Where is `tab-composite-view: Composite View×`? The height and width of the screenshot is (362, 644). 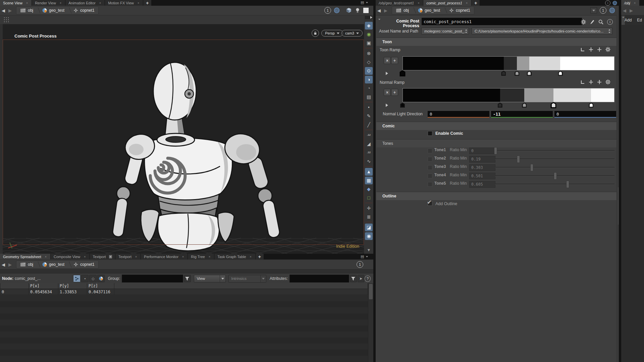 tab-composite-view: Composite View× is located at coordinates (70, 257).